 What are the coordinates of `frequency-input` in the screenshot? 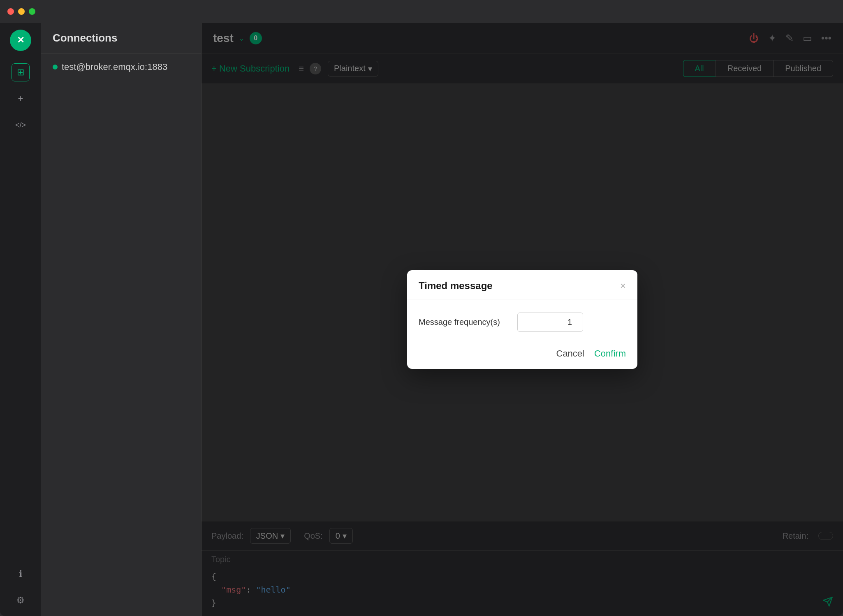 It's located at (550, 322).